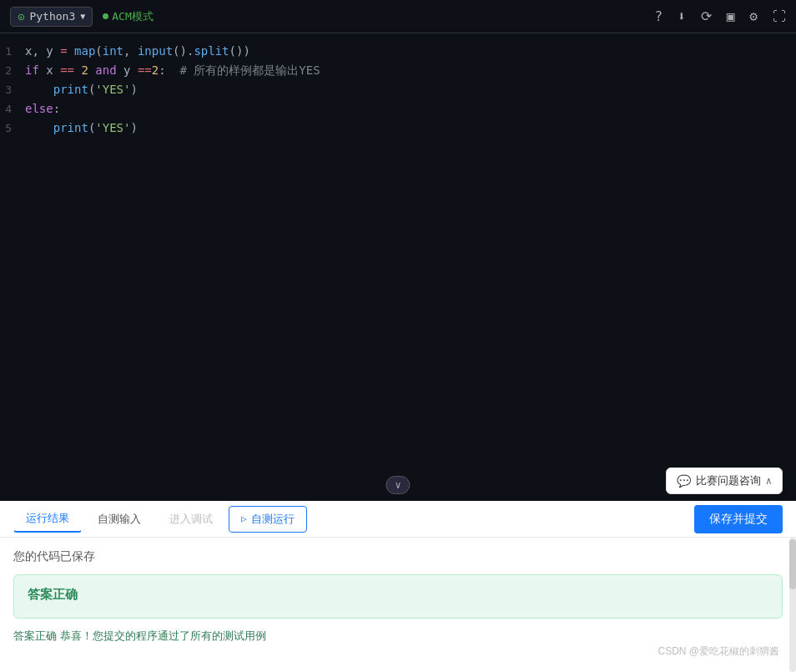 The height and width of the screenshot is (672, 796). Describe the element at coordinates (398, 557) in the screenshot. I see `saved-message: 您的代码已保存` at that location.